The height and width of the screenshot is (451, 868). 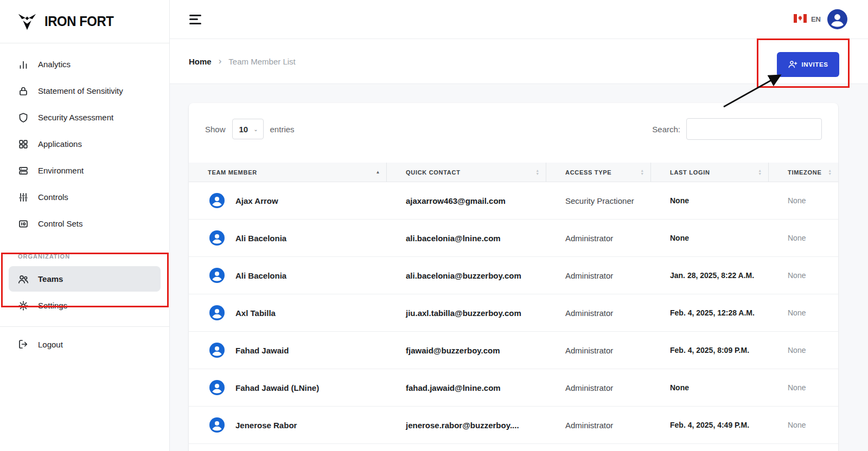 I want to click on sidebar-item-controls: Controls, so click(x=85, y=197).